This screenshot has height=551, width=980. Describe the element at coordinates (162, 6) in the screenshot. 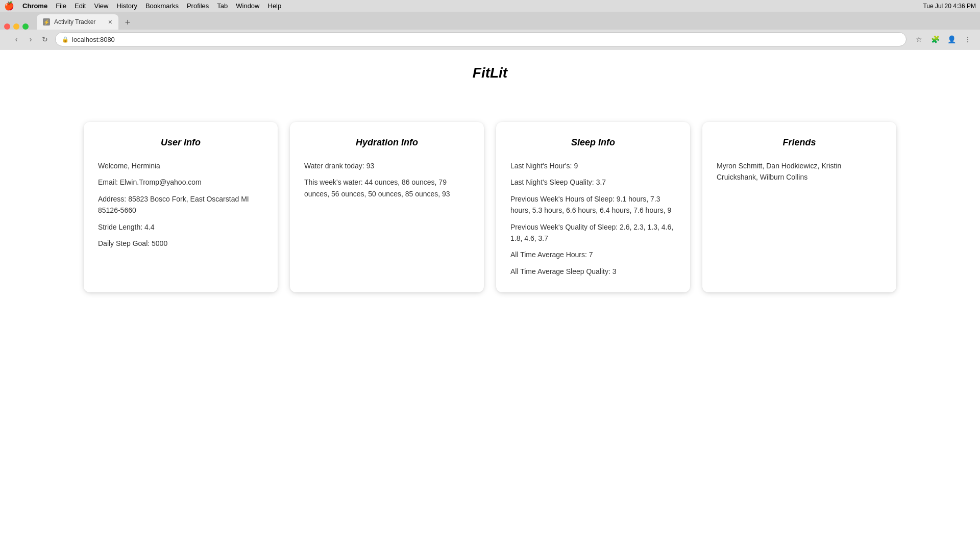

I see `menu-bookmarks: Bookmarks` at that location.